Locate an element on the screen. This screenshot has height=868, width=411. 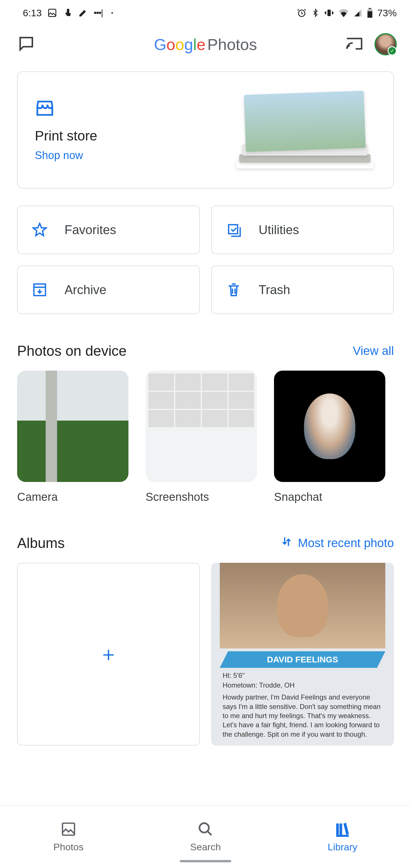
battery-icon is located at coordinates (370, 13).